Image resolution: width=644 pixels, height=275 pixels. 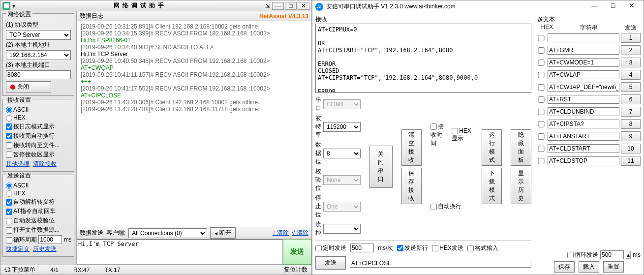 I want to click on send-loop-check: 循环周期 ms, so click(x=38, y=240).